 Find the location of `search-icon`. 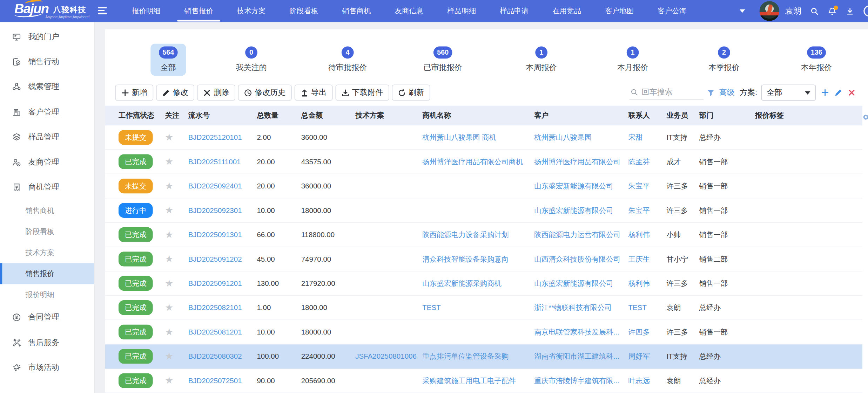

search-icon is located at coordinates (815, 11).